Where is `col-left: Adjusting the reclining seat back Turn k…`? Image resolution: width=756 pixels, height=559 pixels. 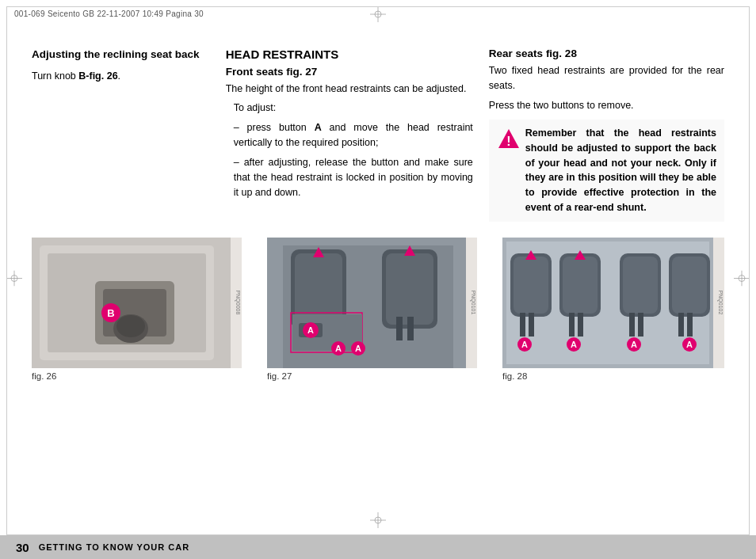 col-left: Adjusting the reclining seat back Turn k… is located at coordinates (128, 135).